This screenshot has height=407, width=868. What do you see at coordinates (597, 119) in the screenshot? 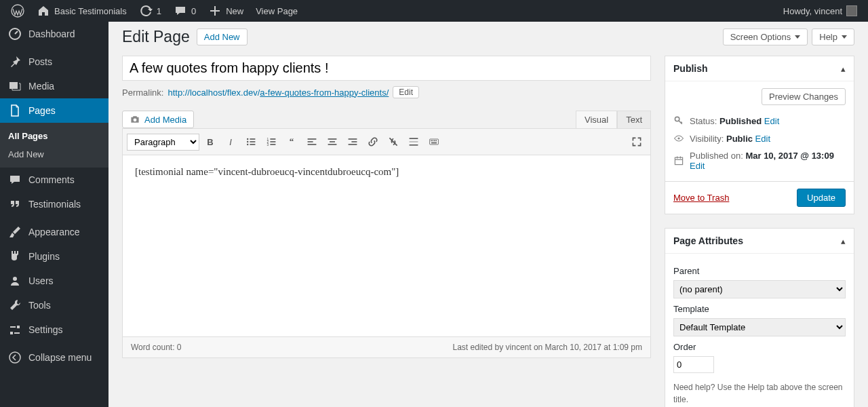
I see `tab-visual: Visual` at bounding box center [597, 119].